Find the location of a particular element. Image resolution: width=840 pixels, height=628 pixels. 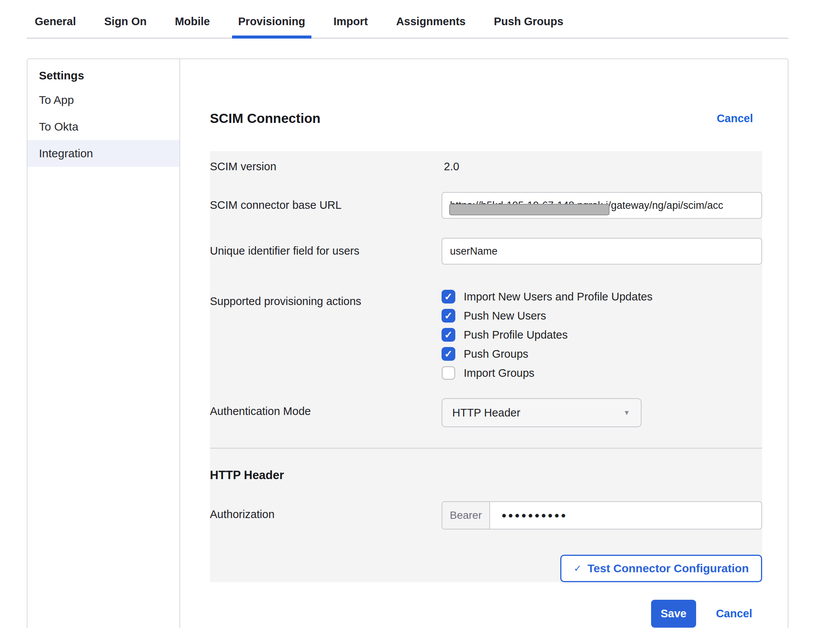

auth-mode-row: Authentication Mode HTTP Header ▼ is located at coordinates (486, 413).